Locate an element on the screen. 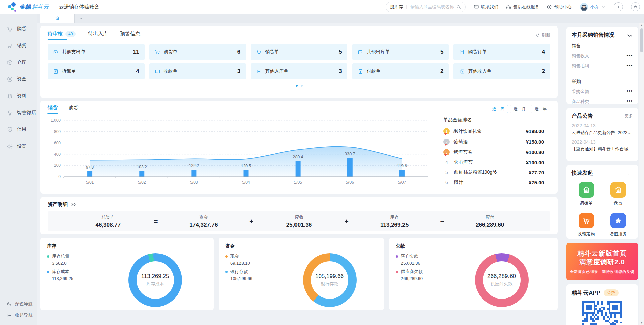 The image size is (644, 325). announcements-title-row: 产品公告 更多 is located at coordinates (602, 116).